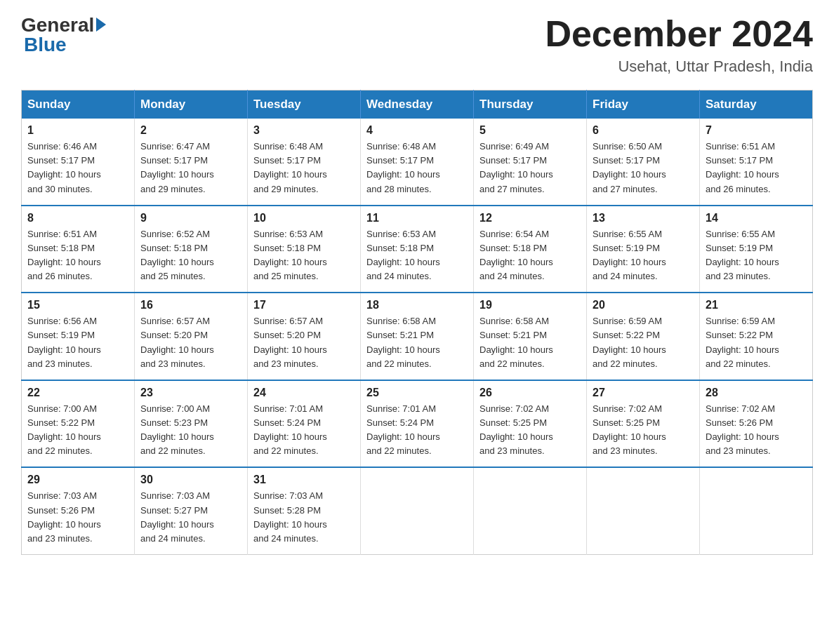  Describe the element at coordinates (756, 218) in the screenshot. I see `day-number: 14` at that location.